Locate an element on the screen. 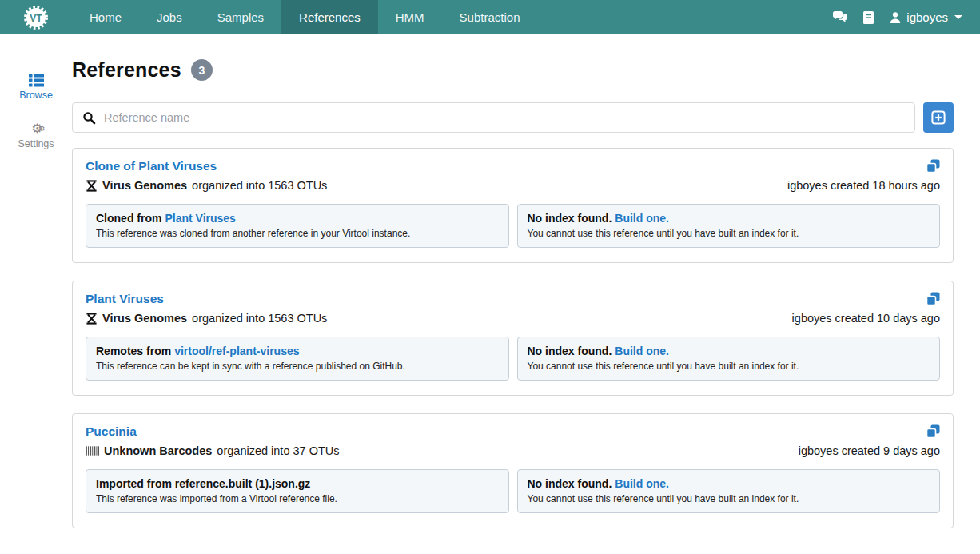 This screenshot has height=554, width=980. origin-link: Plant Viruses is located at coordinates (200, 218).